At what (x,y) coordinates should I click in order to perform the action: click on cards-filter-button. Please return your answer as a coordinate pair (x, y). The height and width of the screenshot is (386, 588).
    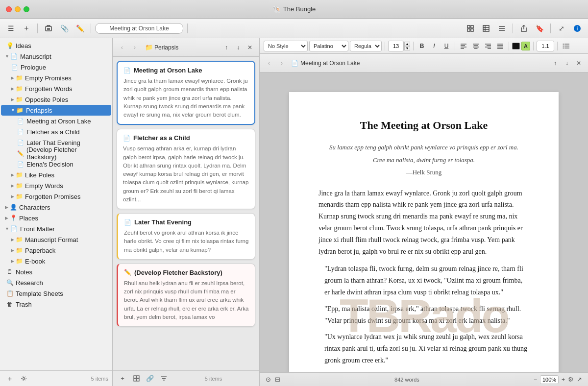
    Looking at the image, I should click on (164, 379).